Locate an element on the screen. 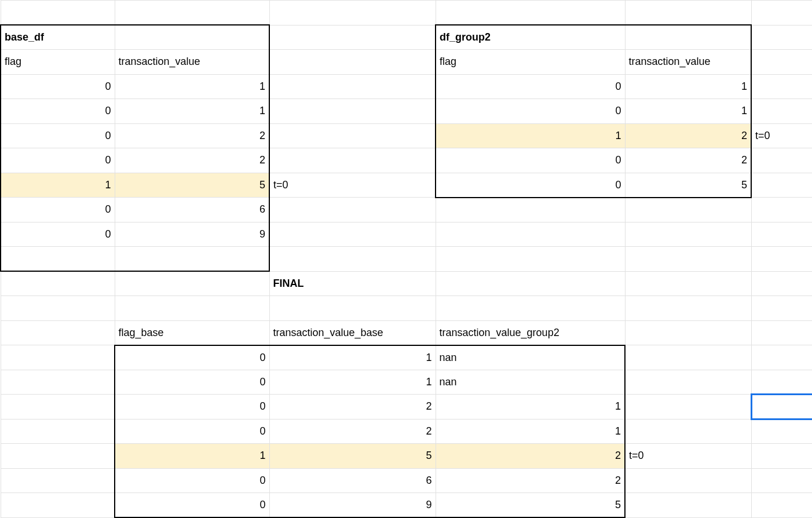 The width and height of the screenshot is (812, 518). data-row: 0 2 1 2 t=0 is located at coordinates (407, 136).